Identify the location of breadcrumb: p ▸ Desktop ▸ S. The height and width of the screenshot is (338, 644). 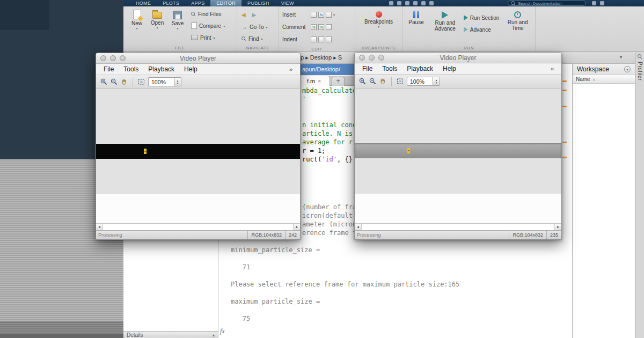
(321, 58).